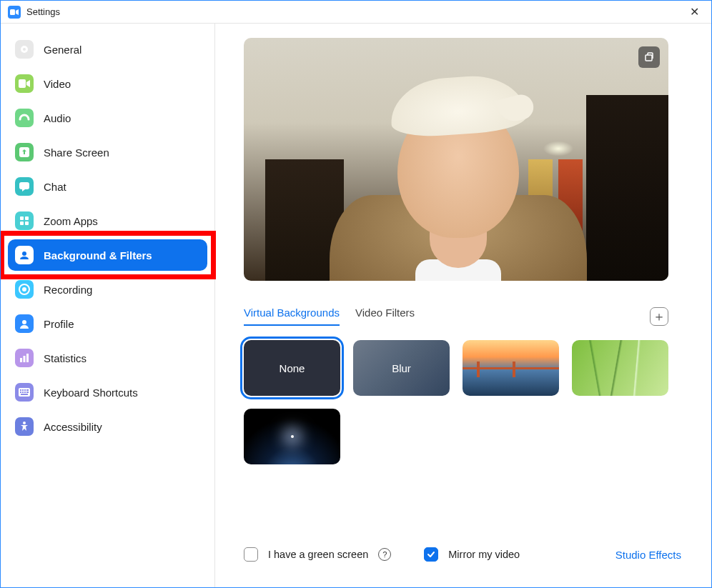  What do you see at coordinates (107, 186) in the screenshot?
I see `sidebar-item-chat: Chat` at bounding box center [107, 186].